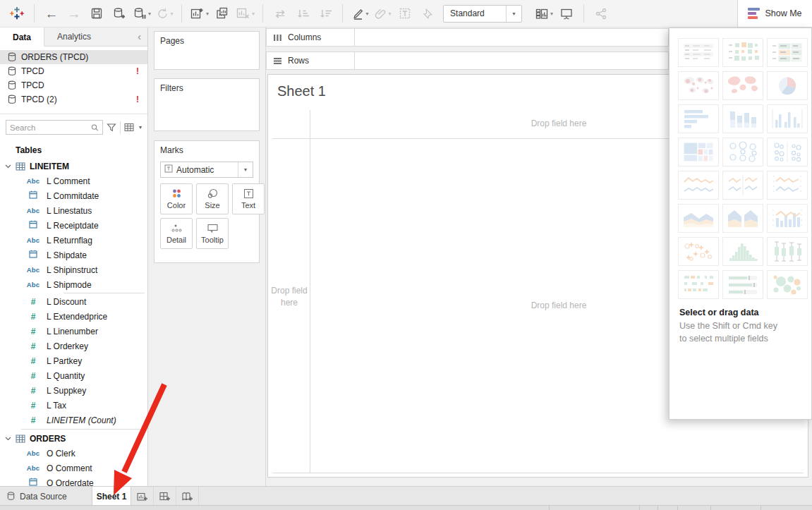 The height and width of the screenshot is (510, 812). I want to click on field-item: #L Extendedprice, so click(73, 316).